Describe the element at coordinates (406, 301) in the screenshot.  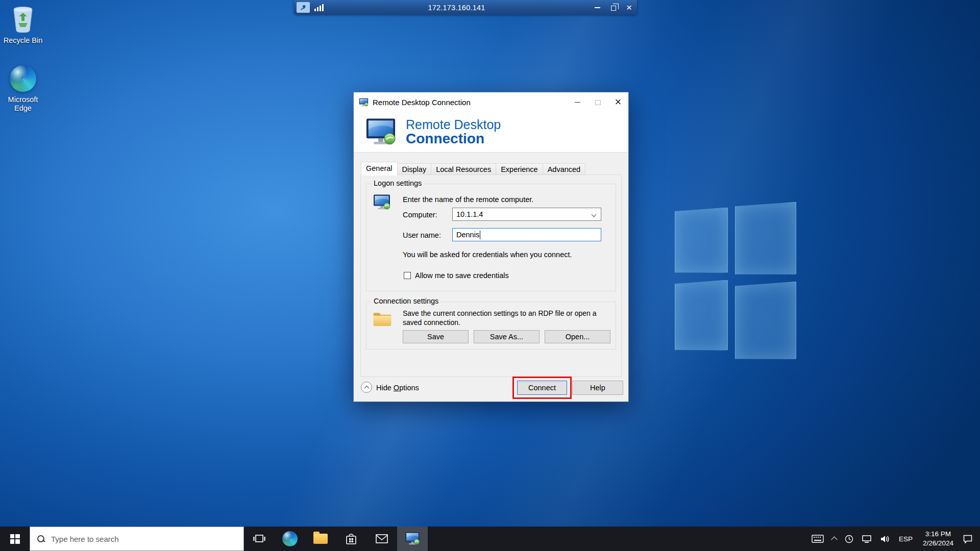
I see `group-title: Connection settings` at that location.